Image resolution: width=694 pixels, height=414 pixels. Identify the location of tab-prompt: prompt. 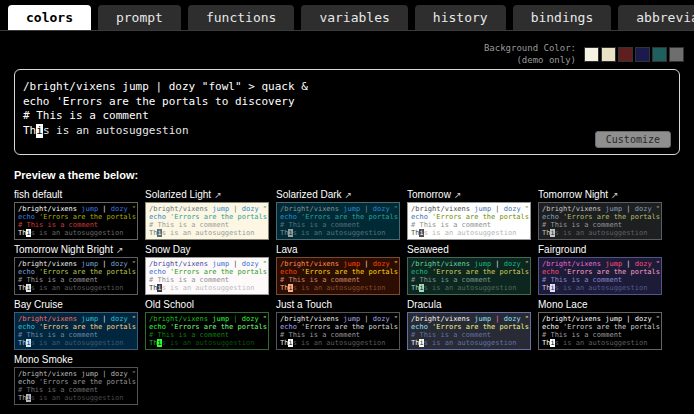
(140, 18).